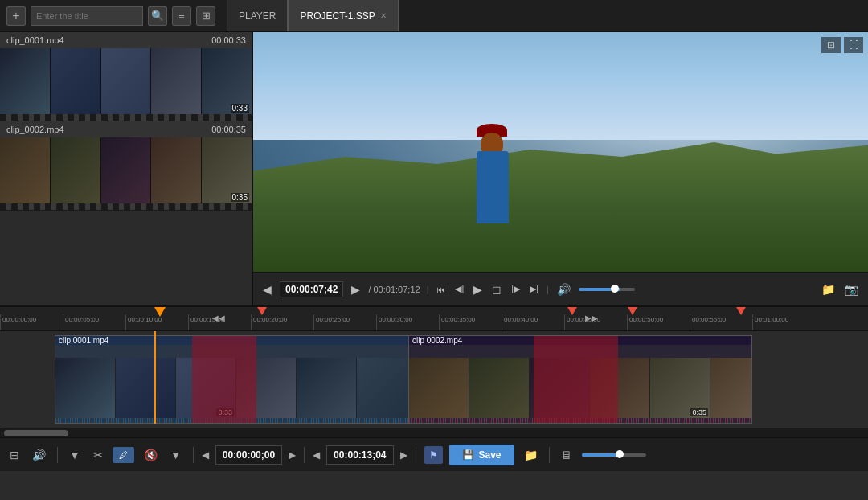 The height and width of the screenshot is (500, 868). What do you see at coordinates (828, 289) in the screenshot?
I see `folder-icon: 📁` at bounding box center [828, 289].